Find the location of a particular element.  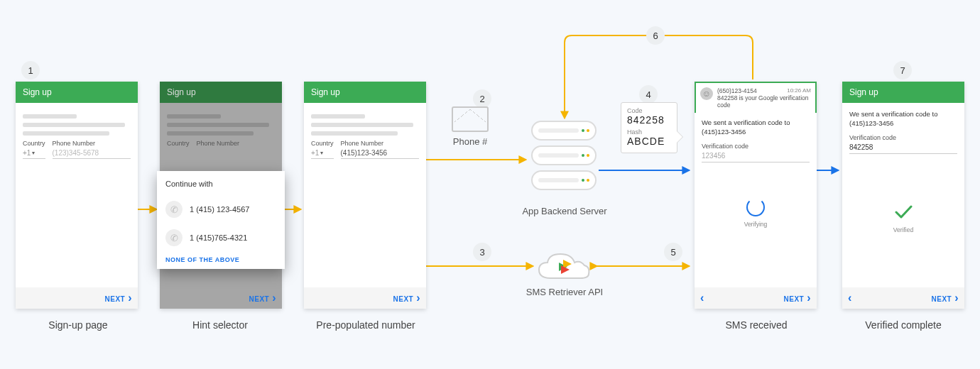

caption-phone4: SMS received is located at coordinates (756, 325).